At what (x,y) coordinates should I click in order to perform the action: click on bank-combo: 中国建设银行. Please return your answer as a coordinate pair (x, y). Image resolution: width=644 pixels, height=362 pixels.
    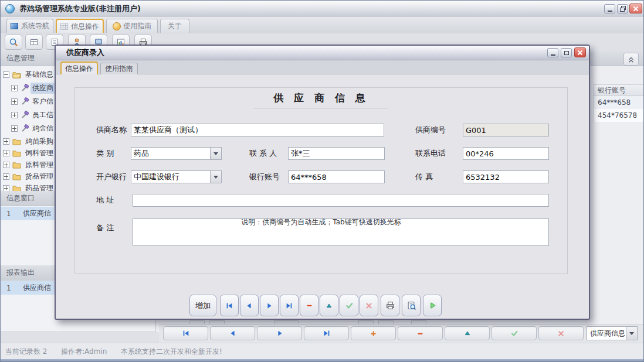
    Looking at the image, I should click on (176, 177).